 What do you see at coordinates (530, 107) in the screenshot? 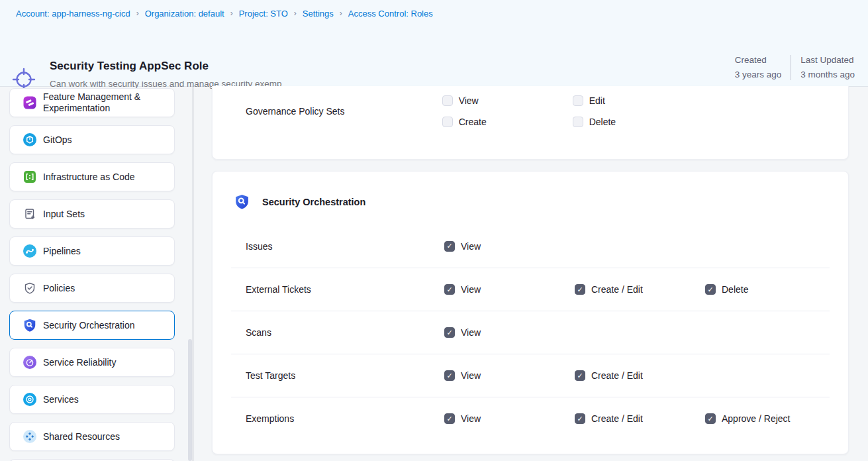
I see `permission-row-governance-policy-sets: Governance Policy Sets View Edit Create …` at bounding box center [530, 107].